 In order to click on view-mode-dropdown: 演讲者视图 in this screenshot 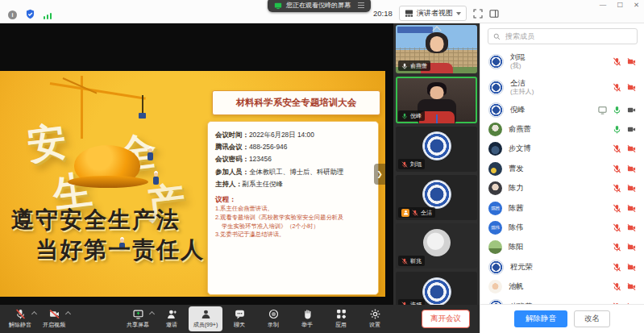, I will do `click(433, 13)`.